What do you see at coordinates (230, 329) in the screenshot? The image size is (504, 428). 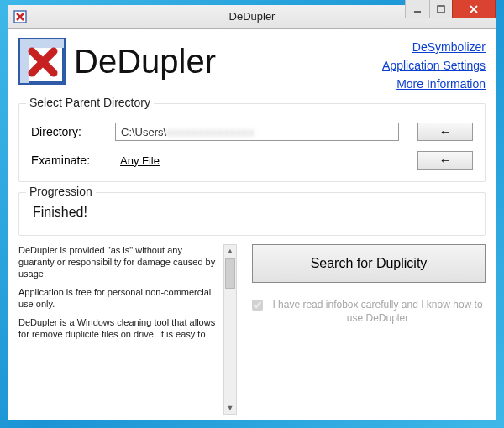 I see `infobox-scrollbar: ▲ ▼` at bounding box center [230, 329].